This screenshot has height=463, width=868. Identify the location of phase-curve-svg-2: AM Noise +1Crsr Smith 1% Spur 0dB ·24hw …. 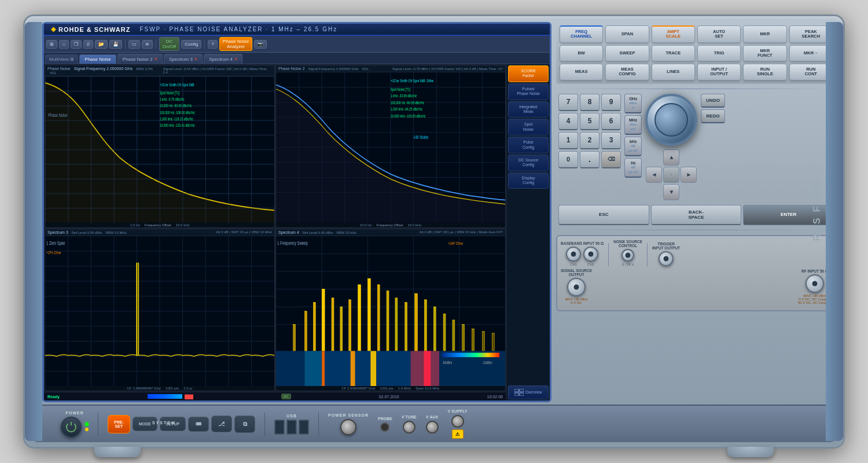
(391, 148).